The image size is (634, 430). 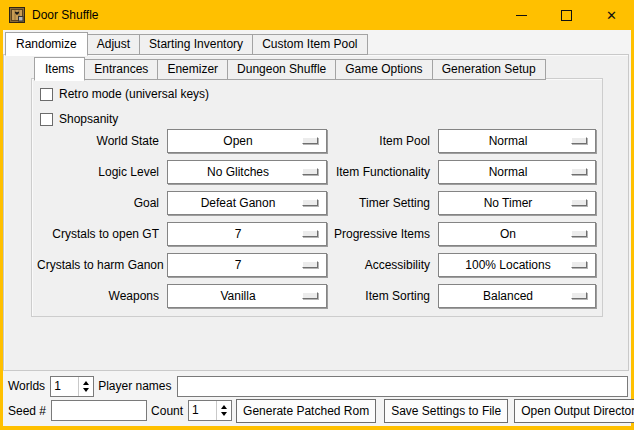 I want to click on seed-input, so click(x=99, y=410).